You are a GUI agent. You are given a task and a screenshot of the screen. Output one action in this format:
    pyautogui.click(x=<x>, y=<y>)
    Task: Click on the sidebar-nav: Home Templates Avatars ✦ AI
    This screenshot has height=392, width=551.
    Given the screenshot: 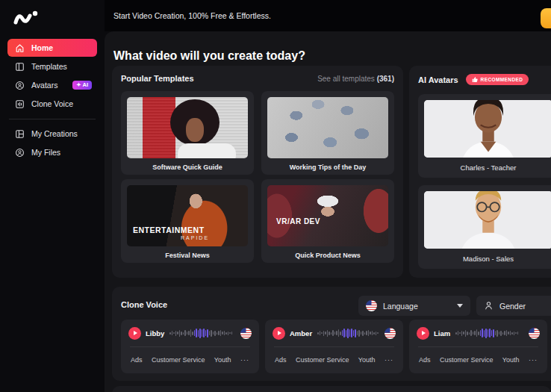 What is the action you would take?
    pyautogui.click(x=52, y=100)
    